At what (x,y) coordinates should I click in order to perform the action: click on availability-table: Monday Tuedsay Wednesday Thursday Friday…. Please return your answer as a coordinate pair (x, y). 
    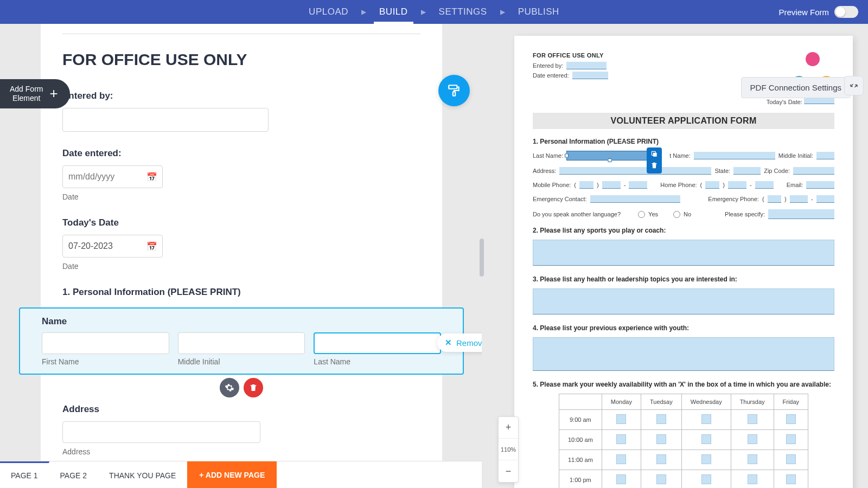
    Looking at the image, I should click on (684, 441).